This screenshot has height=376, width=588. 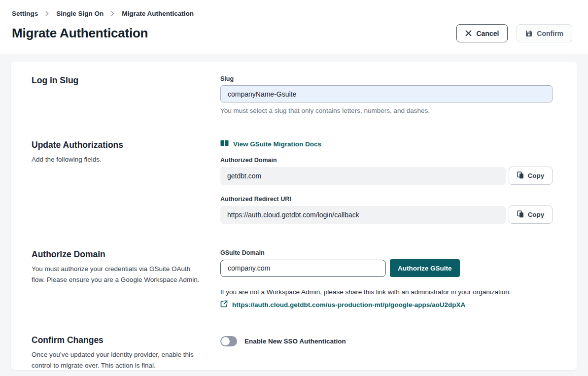 What do you see at coordinates (25, 14) in the screenshot?
I see `breadcrumb-settings: Settings` at bounding box center [25, 14].